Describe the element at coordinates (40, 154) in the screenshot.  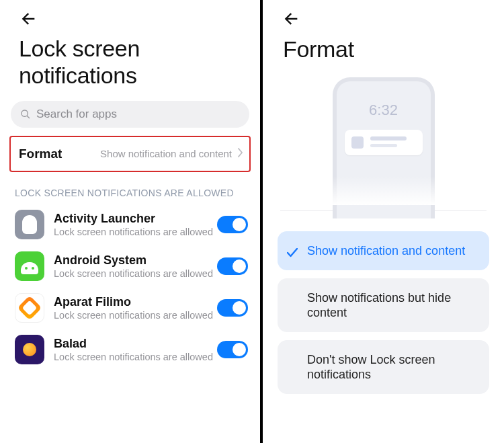
I see `format-label: Format` at that location.